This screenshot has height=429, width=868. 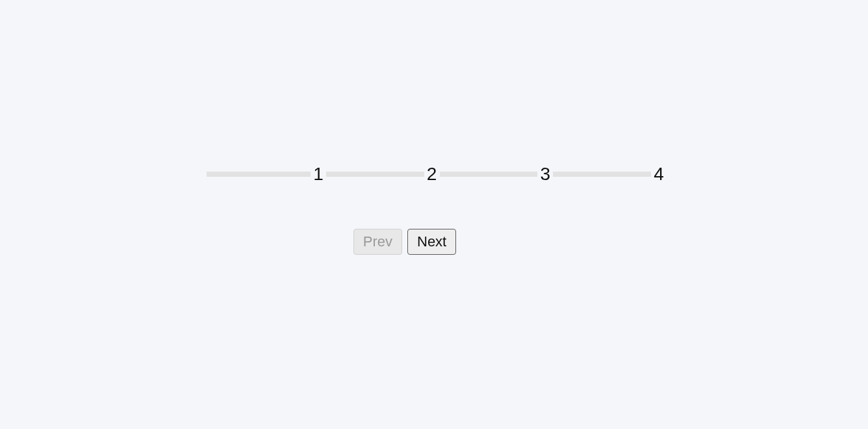 What do you see at coordinates (378, 242) in the screenshot?
I see `prev-button: Prev` at bounding box center [378, 242].